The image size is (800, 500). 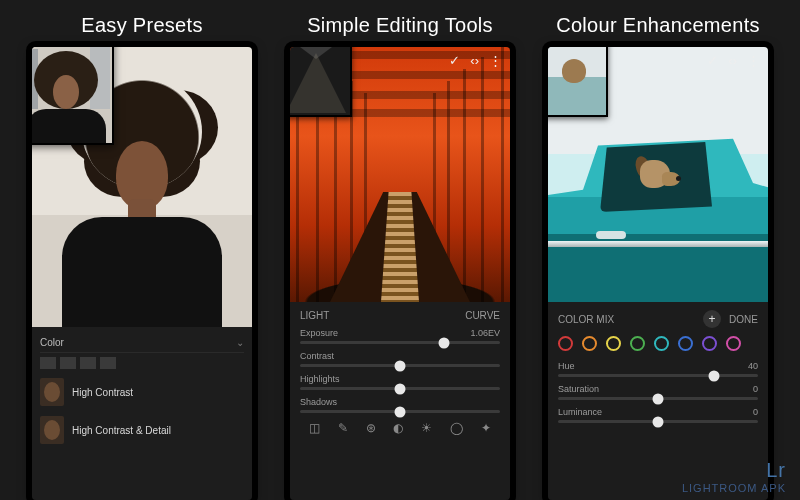 What do you see at coordinates (658, 401) in the screenshot?
I see `color-mix-panel: COLOR MIX + DONE Hue` at bounding box center [658, 401].